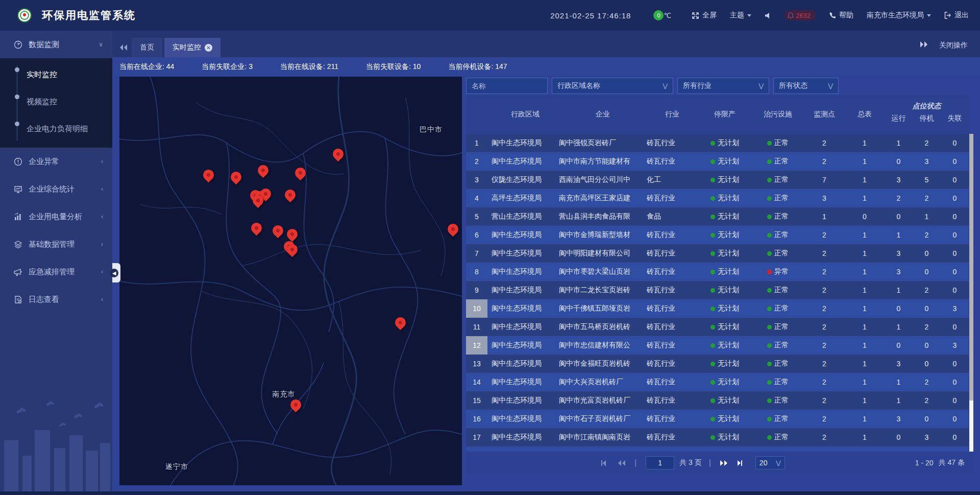 The width and height of the screenshot is (980, 495). Describe the element at coordinates (431, 130) in the screenshot. I see `map-city-label: 巴中市` at that location.